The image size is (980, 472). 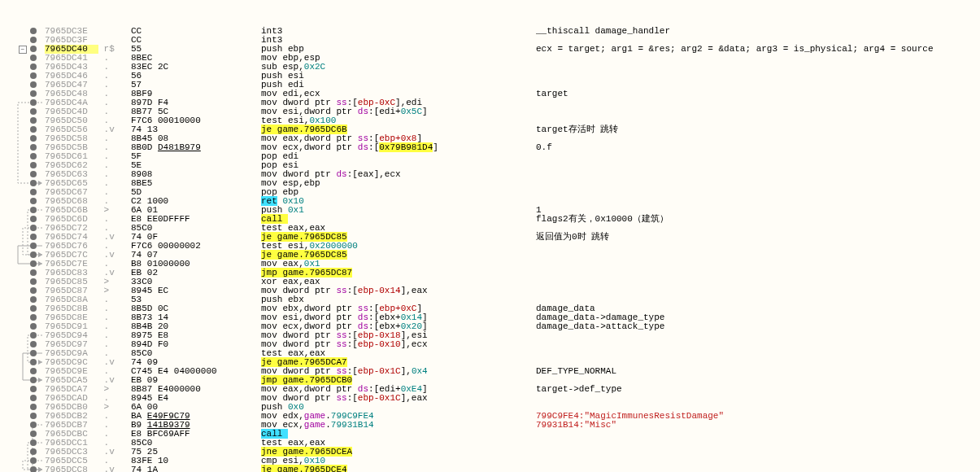 What do you see at coordinates (490, 156) in the screenshot?
I see `disasm-row: 7965DC61 .5Fpop edi` at bounding box center [490, 156].